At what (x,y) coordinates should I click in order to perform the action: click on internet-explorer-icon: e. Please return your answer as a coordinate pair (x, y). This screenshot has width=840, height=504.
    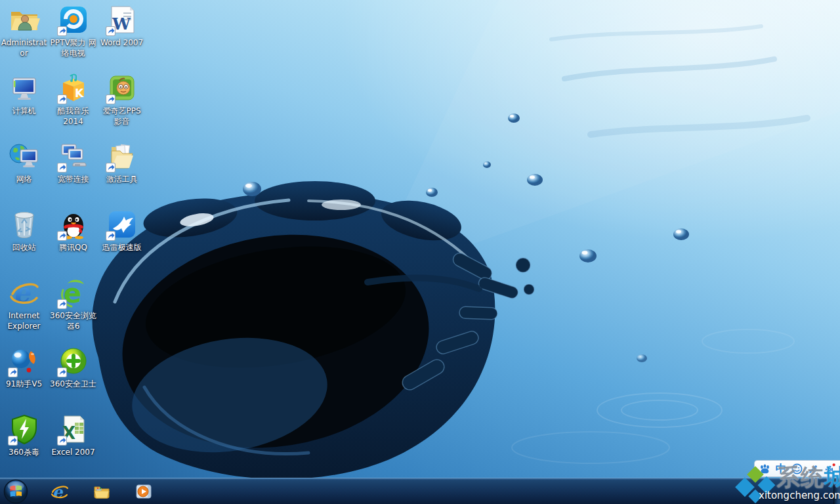
    Looking at the image, I should click on (60, 492).